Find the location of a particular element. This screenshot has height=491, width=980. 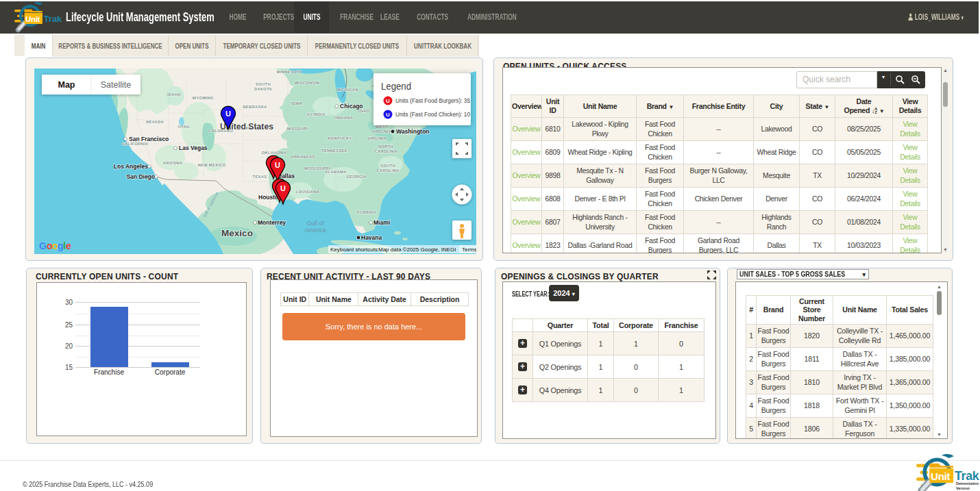

svg-text: Trak is located at coordinates (53, 19).